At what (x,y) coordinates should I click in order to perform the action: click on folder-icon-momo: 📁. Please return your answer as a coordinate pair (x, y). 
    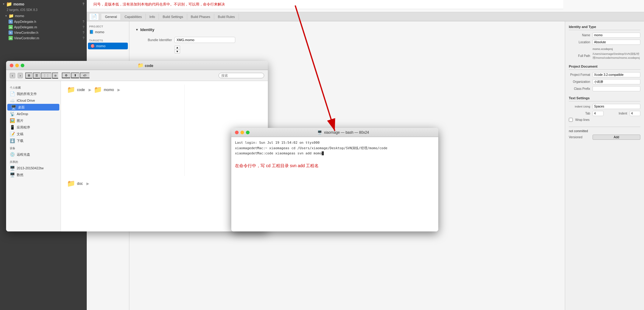
    Looking at the image, I should click on (98, 90).